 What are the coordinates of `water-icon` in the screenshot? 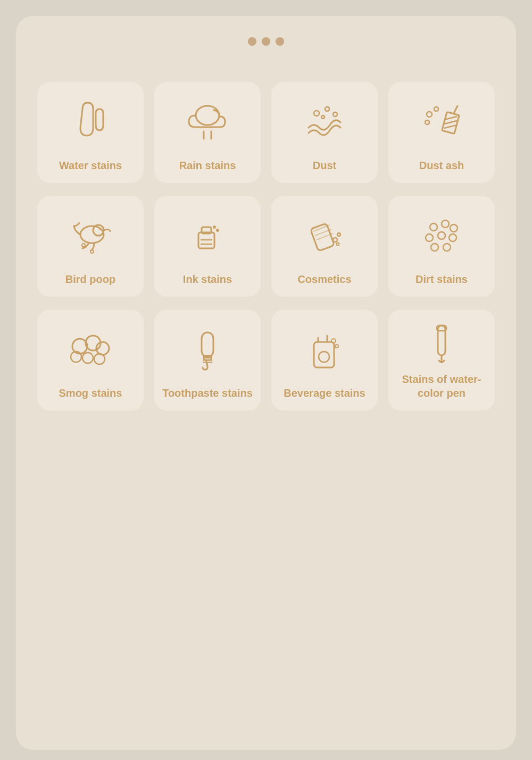 It's located at (90, 122).